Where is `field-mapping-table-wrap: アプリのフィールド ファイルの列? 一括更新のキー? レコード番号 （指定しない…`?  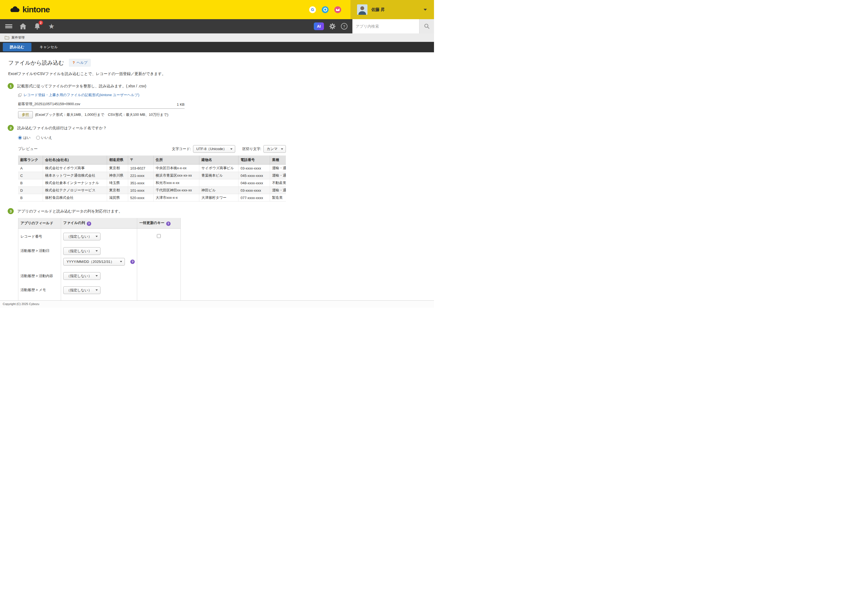 field-mapping-table-wrap: アプリのフィールド ファイルの列? 一括更新のキー? レコード番号 （指定しない… is located at coordinates (99, 263).